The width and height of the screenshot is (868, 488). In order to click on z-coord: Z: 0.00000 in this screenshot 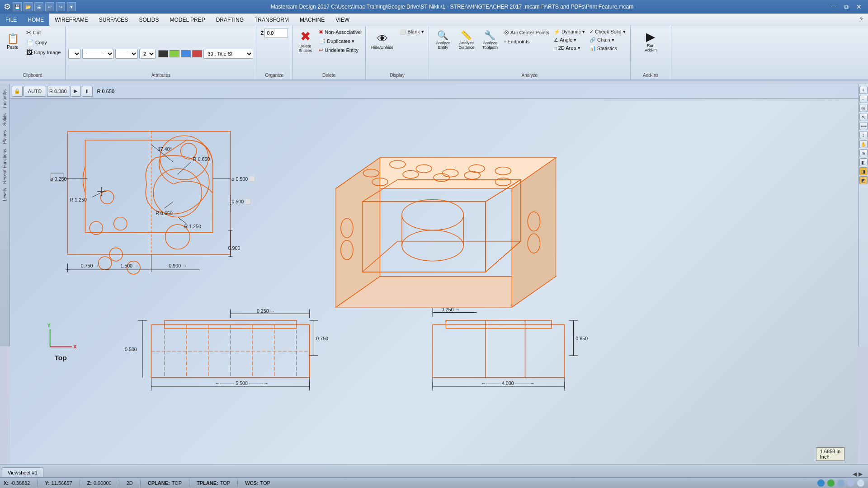, I will do `click(99, 483)`.